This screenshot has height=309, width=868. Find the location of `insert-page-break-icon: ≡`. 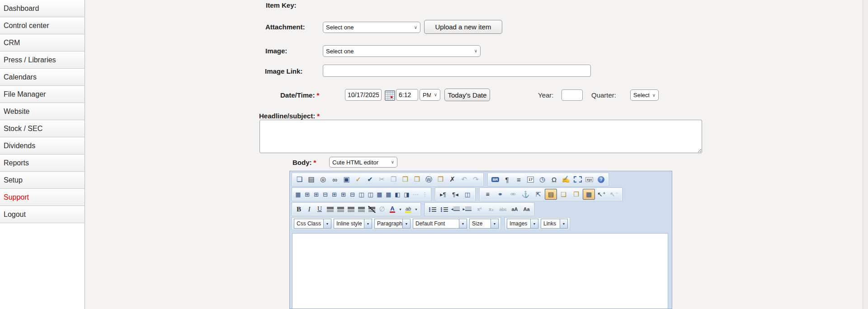

insert-page-break-icon: ≡ is located at coordinates (519, 179).